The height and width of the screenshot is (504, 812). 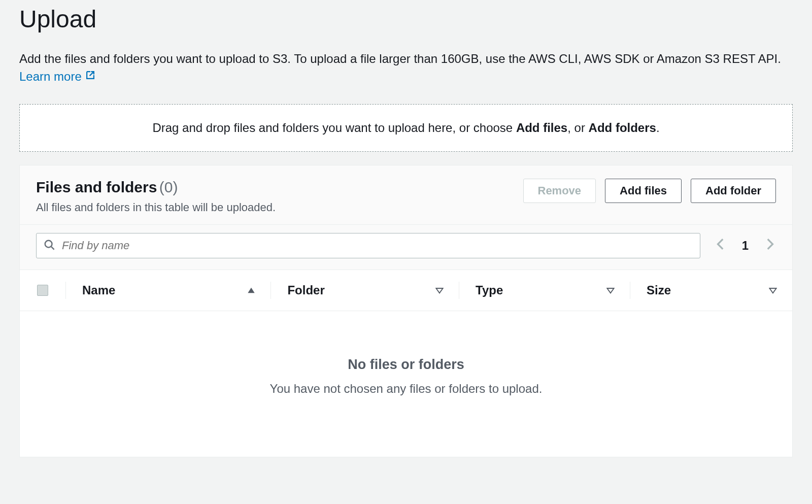 I want to click on external-link-icon, so click(x=90, y=77).